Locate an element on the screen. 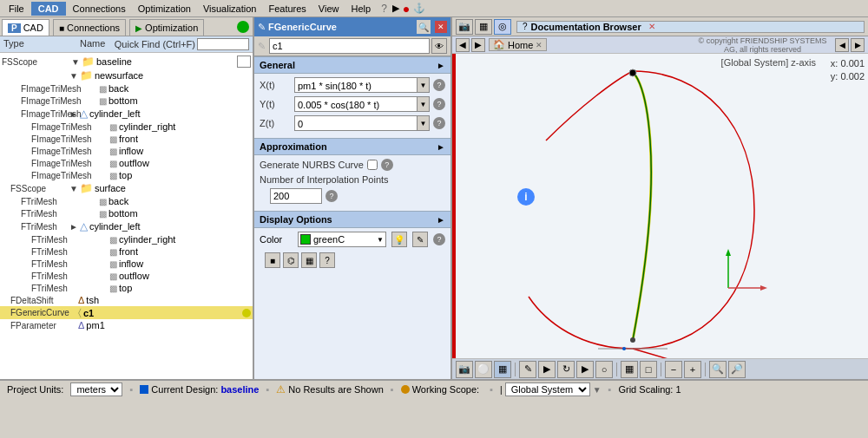 The width and height of the screenshot is (868, 438). vp-pan-btn: ▶ is located at coordinates (585, 369).